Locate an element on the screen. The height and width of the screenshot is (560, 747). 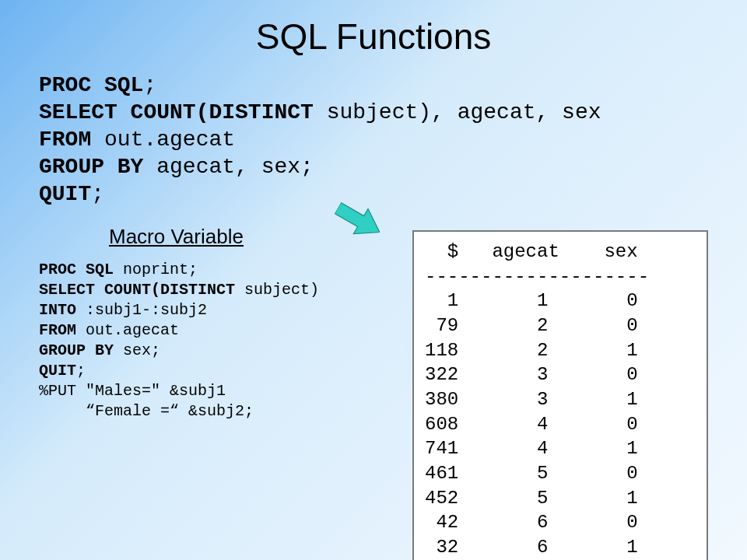
output-row: 32 6 1 is located at coordinates (531, 548).